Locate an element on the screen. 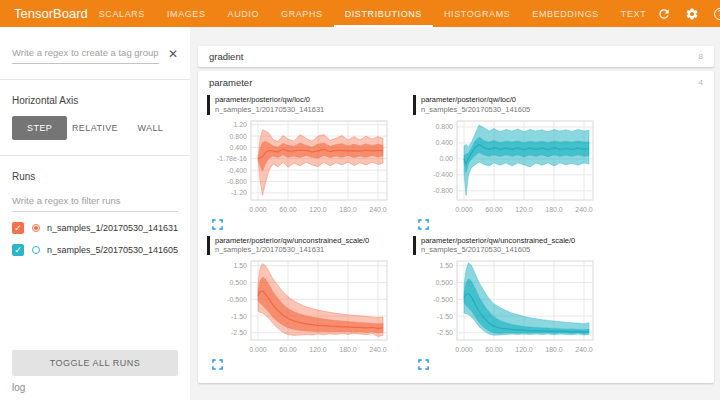 This screenshot has width=720, height=400. chart-card-loc-run2: parameter/posterior/qw/loc/0 n_samples_5… is located at coordinates (511, 164).